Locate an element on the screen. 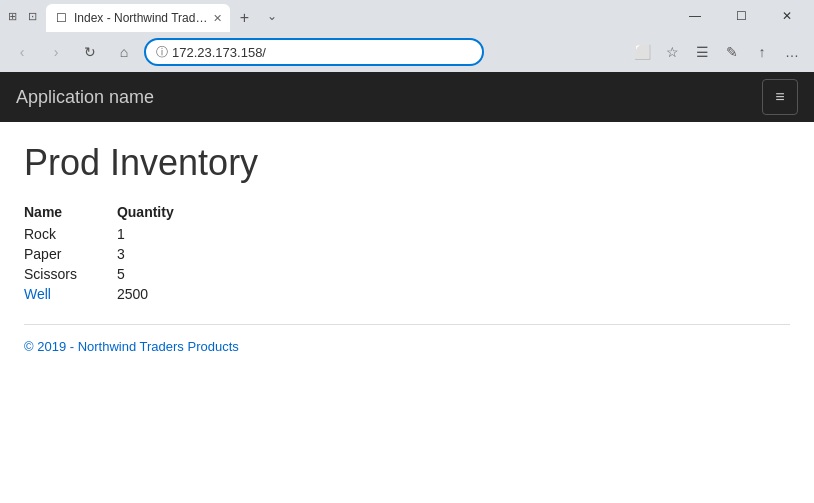  split-view-icon: ⬜ is located at coordinates (642, 52).